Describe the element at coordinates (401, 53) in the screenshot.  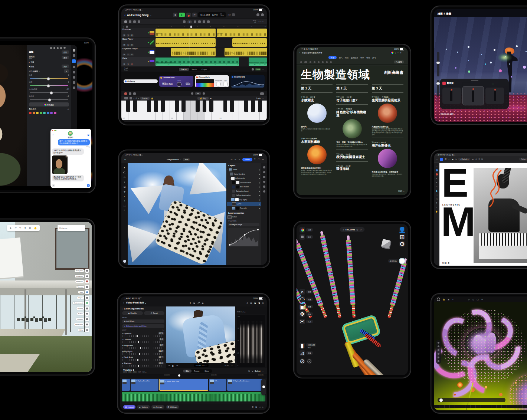
I see `share-icon: ⬆` at that location.